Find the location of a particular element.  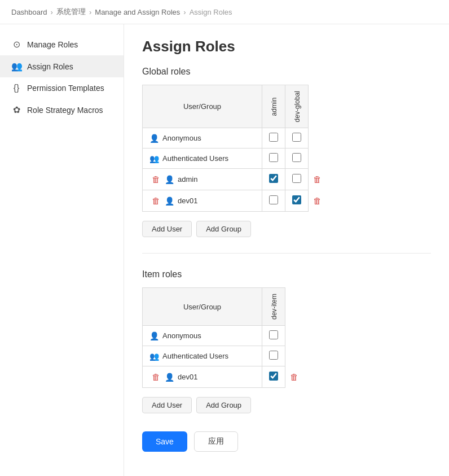

checkbox-auth-admin is located at coordinates (274, 158).